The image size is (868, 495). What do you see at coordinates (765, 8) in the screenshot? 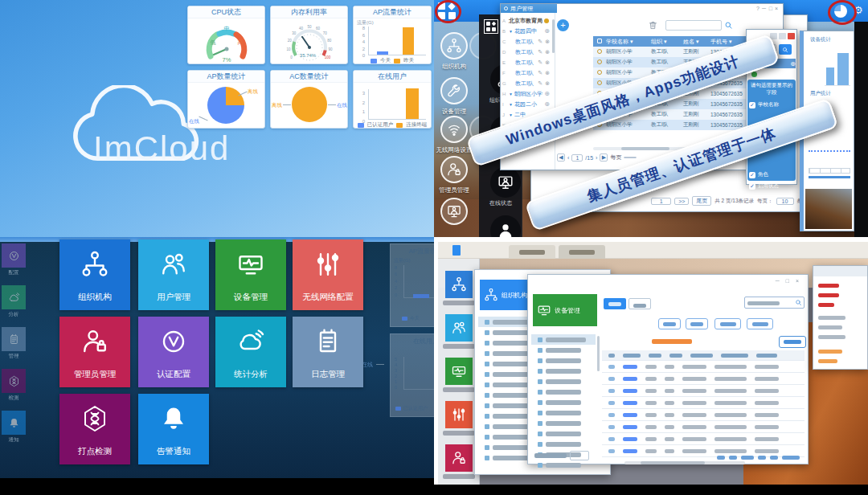
I see `minimize-button: ─` at bounding box center [765, 8].